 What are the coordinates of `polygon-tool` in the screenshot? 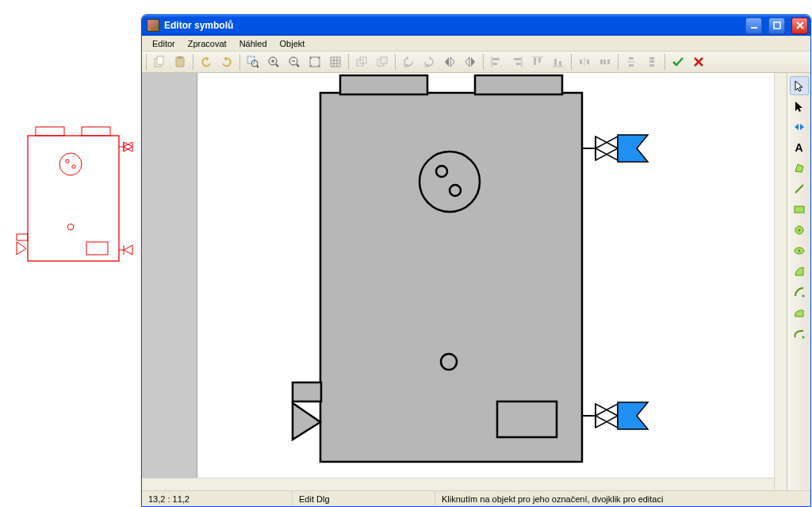 It's located at (799, 168).